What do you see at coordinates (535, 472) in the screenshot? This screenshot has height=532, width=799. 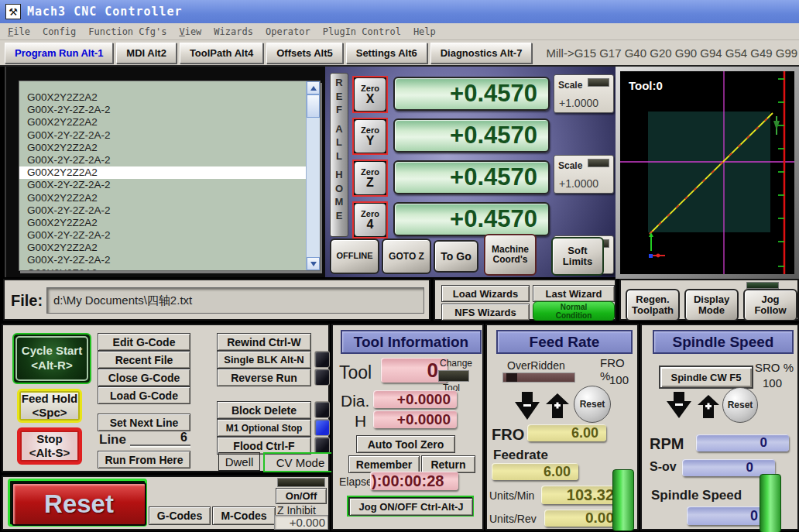 I see `feedrate-dro: 6.00` at bounding box center [535, 472].